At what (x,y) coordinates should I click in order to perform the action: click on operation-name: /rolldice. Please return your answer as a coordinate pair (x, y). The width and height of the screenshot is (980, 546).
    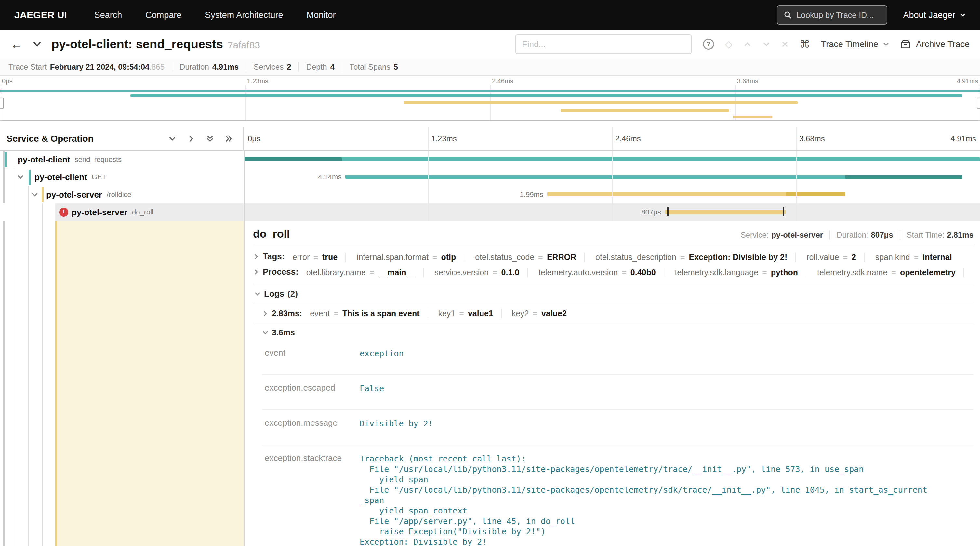
    Looking at the image, I should click on (119, 195).